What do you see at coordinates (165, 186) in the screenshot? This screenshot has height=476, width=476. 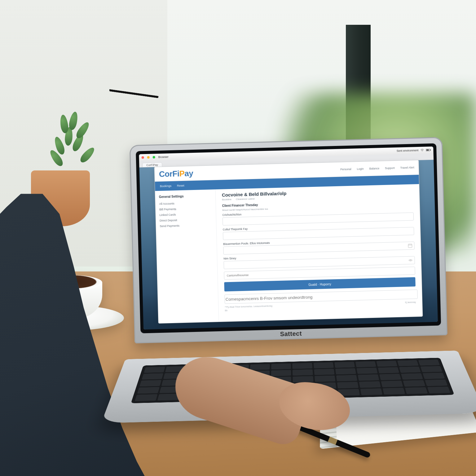 I see `subnav-item: Bookings` at bounding box center [165, 186].